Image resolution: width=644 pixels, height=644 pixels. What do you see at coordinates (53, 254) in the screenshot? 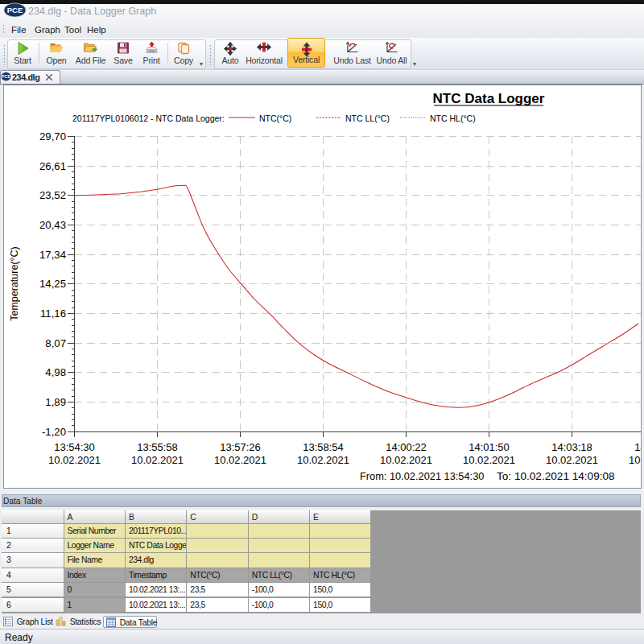
I see `svg-text: 17,34` at bounding box center [53, 254].